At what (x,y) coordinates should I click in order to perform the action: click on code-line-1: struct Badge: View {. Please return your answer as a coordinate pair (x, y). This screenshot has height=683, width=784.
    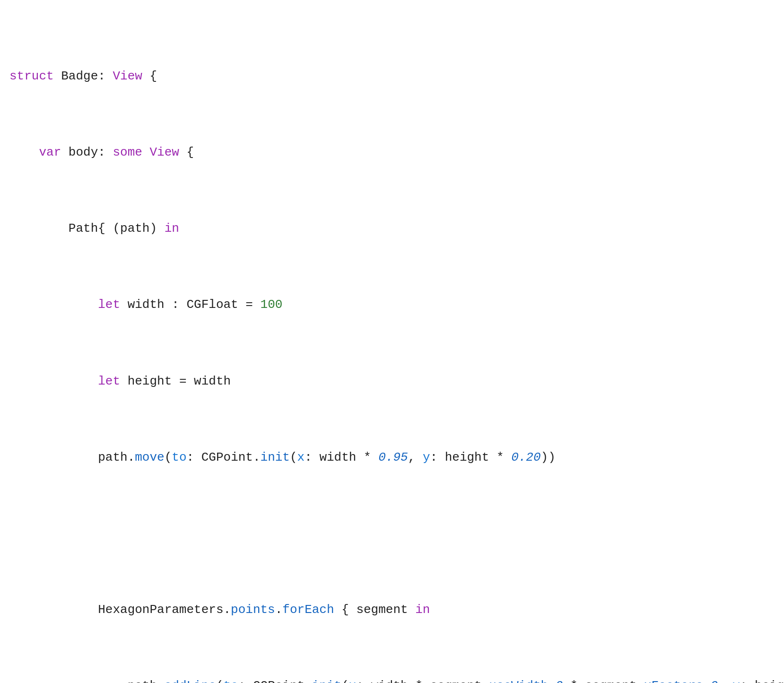
    Looking at the image, I should click on (392, 76).